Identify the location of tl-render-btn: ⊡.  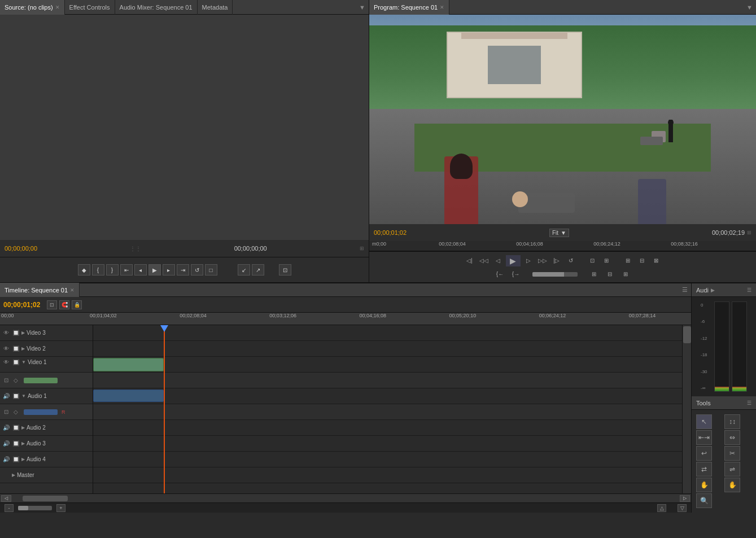
(52, 305).